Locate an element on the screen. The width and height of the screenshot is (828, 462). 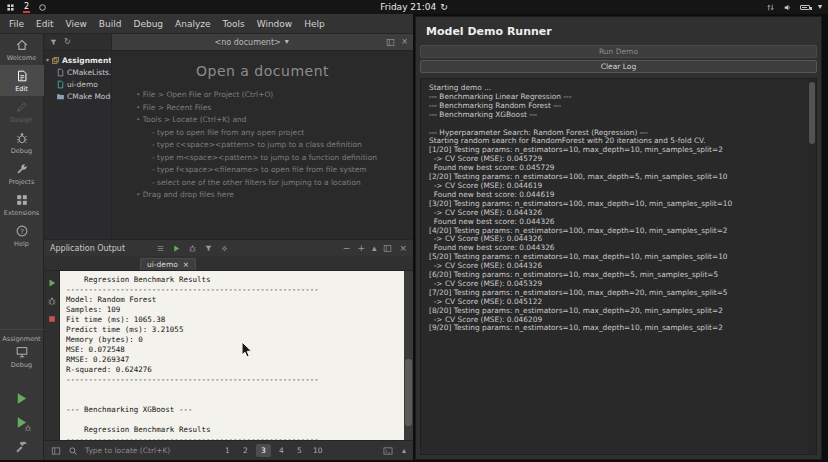
menu-edit: Edit is located at coordinates (44, 24).